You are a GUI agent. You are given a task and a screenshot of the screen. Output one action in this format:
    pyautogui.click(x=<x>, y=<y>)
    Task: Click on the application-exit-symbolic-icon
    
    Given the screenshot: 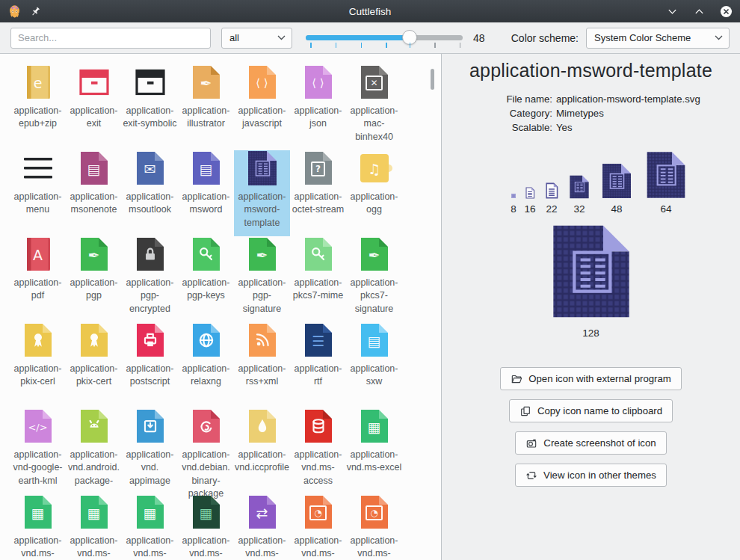 What is the action you would take?
    pyautogui.click(x=150, y=82)
    